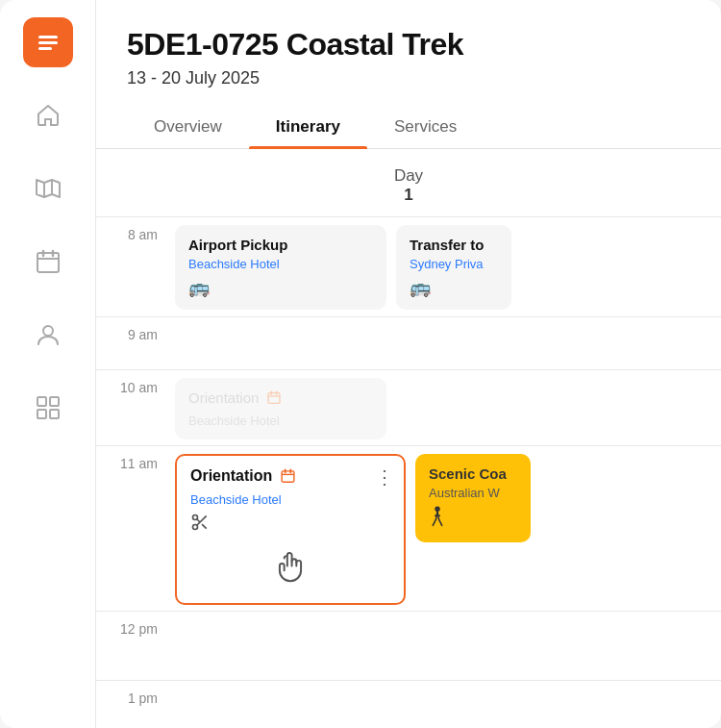 The width and height of the screenshot is (721, 728). Describe the element at coordinates (290, 524) in the screenshot. I see `scissors-icon` at that location.